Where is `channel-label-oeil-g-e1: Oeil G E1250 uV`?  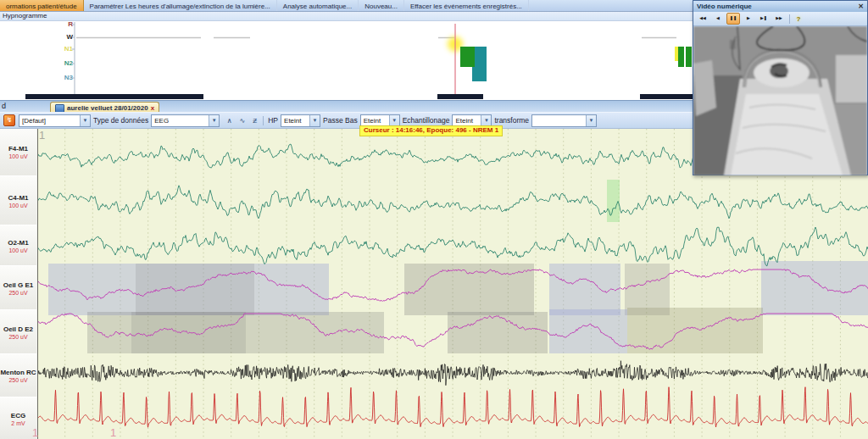
channel-label-oeil-g-e1: Oeil G E1250 uV is located at coordinates (19, 288).